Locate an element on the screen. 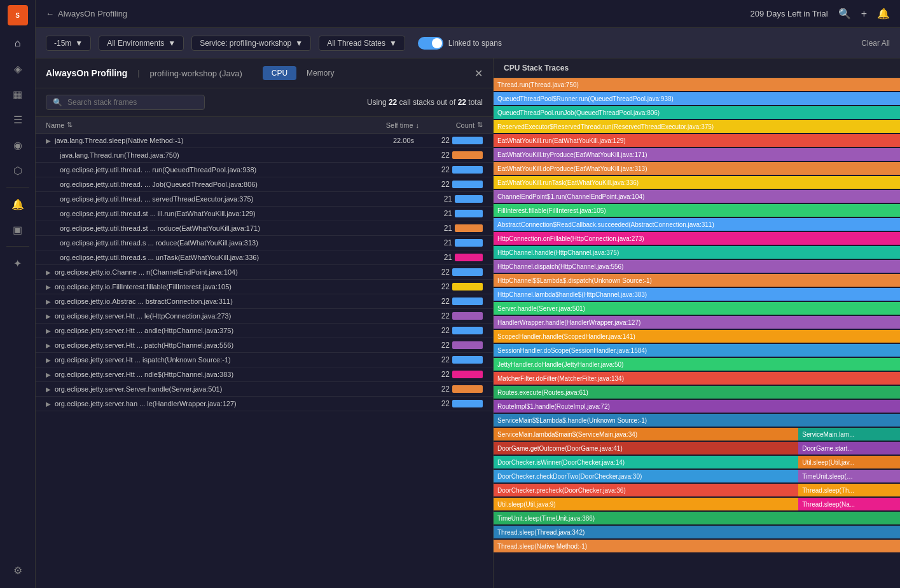 This screenshot has height=588, width=900. flame-bar: SessionHandler.doScope(SessionHandler.ja… is located at coordinates (697, 350).